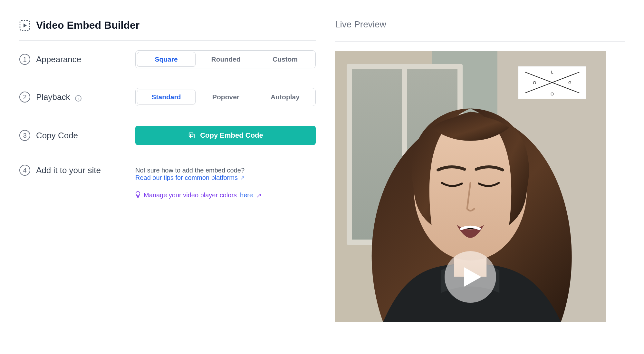  Describe the element at coordinates (138, 195) in the screenshot. I see `lightbulb-icon` at that location.